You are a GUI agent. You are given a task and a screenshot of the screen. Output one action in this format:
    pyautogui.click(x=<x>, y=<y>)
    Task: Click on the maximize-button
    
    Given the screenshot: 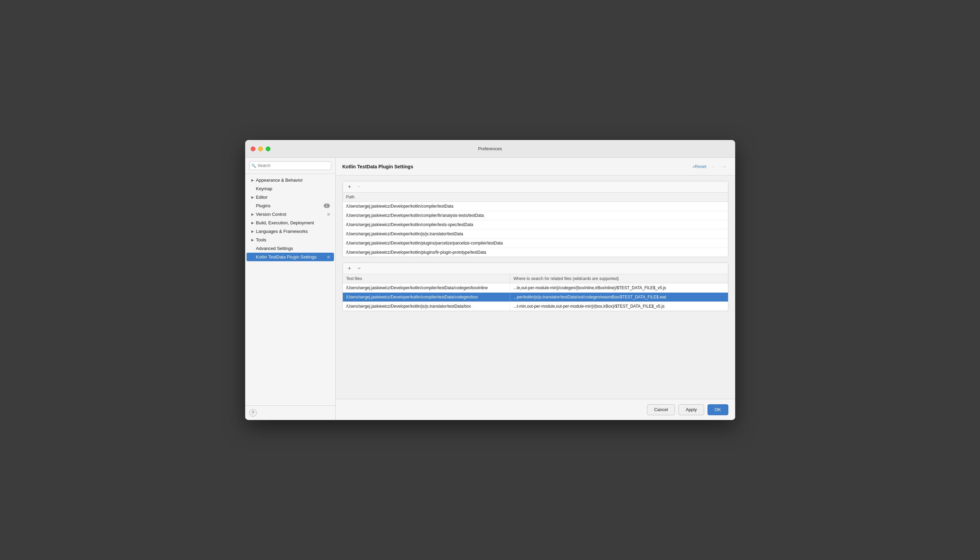 What is the action you would take?
    pyautogui.click(x=268, y=149)
    